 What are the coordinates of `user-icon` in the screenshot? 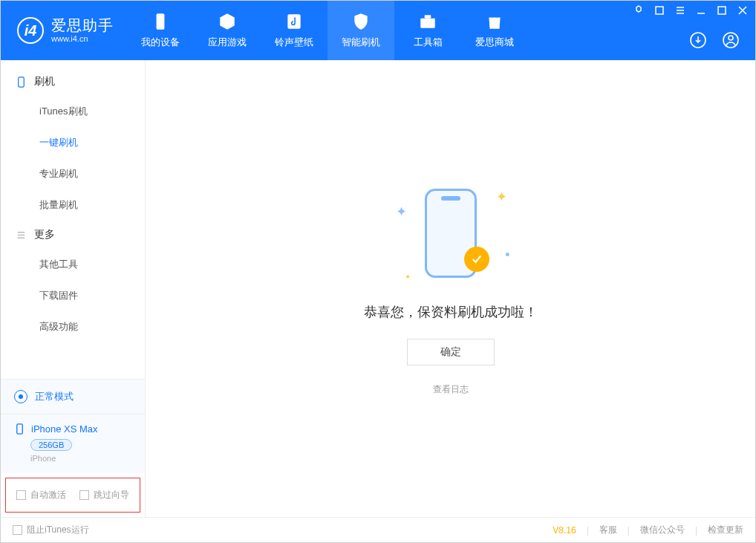 It's located at (731, 40).